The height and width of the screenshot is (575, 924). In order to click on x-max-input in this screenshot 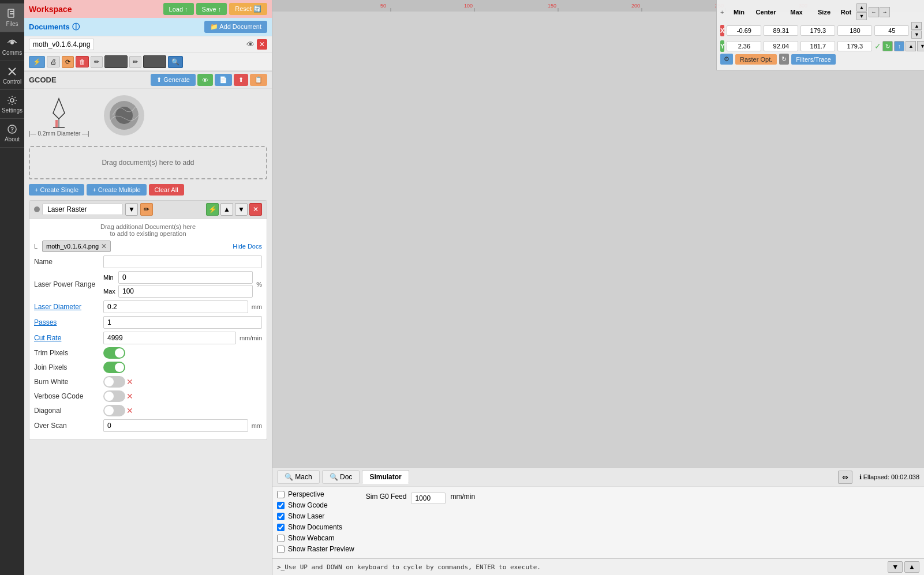, I will do `click(818, 31)`.